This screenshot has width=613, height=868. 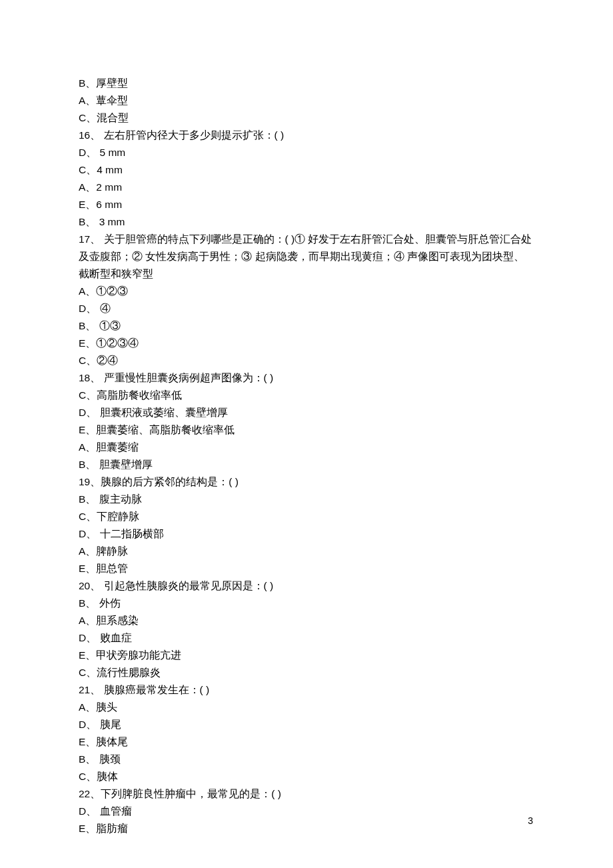 What do you see at coordinates (306, 326) in the screenshot?
I see `option-text: B、 ①③` at bounding box center [306, 326].